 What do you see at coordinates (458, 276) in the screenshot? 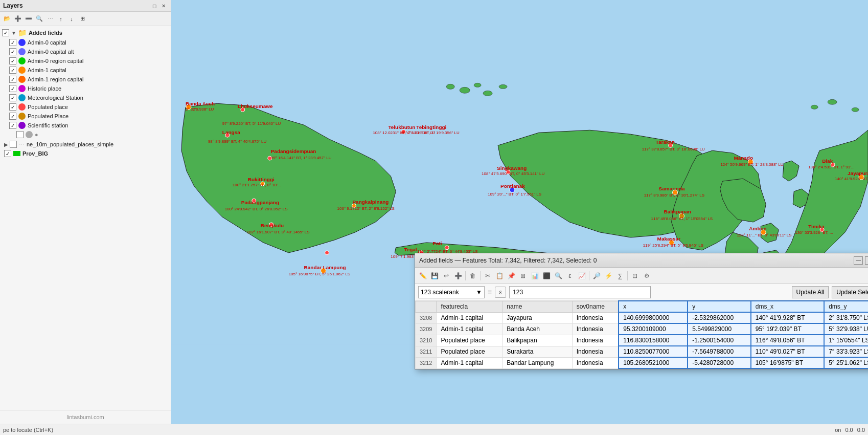
I see `dialog-tb-addrow-btn: ➕` at bounding box center [458, 276].